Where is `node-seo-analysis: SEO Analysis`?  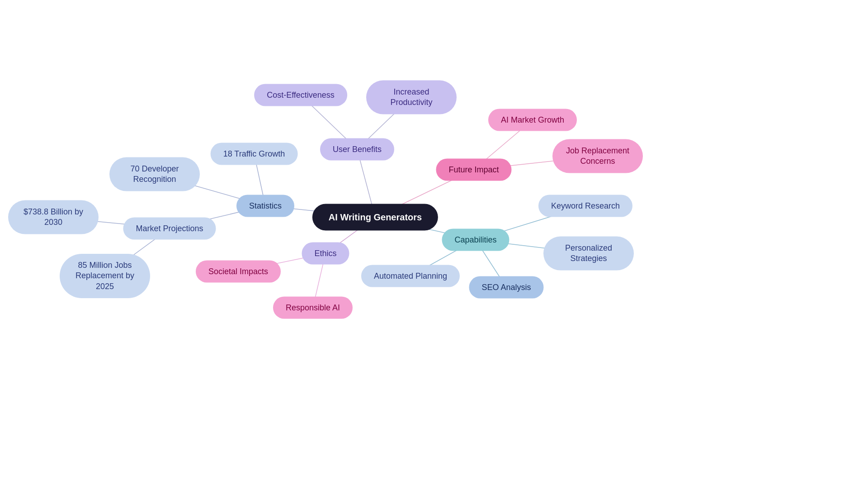 node-seo-analysis: SEO Analysis is located at coordinates (506, 288).